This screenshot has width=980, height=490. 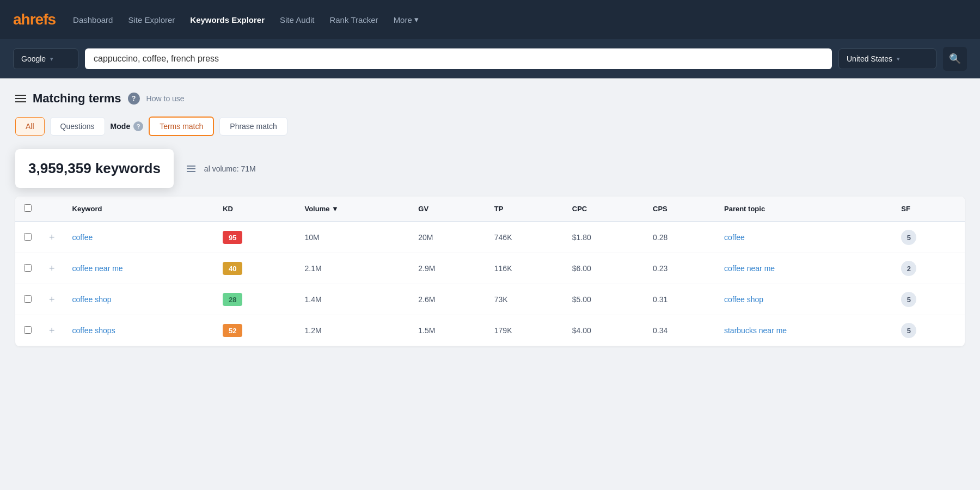 What do you see at coordinates (232, 330) in the screenshot?
I see `kd-badge: 52` at bounding box center [232, 330].